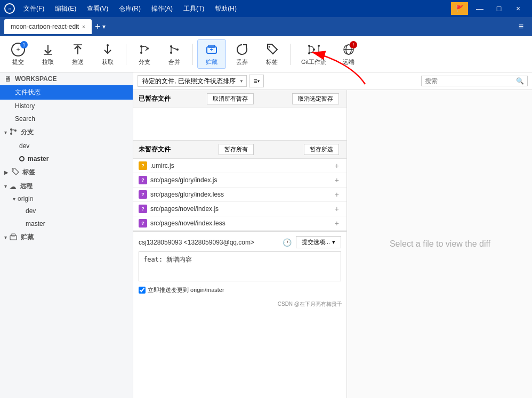  Describe the element at coordinates (142, 290) in the screenshot. I see `push-checkbox` at that location.